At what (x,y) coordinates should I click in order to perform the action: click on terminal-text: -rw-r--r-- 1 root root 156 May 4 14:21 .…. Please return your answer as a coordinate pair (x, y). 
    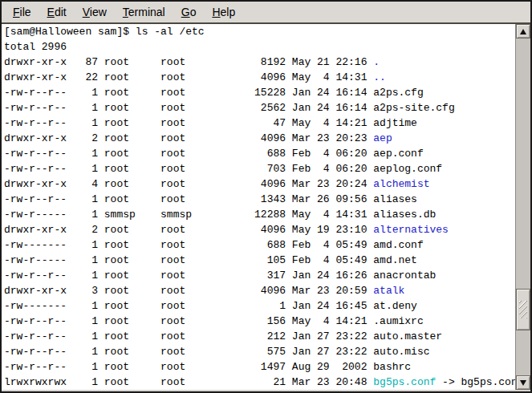
    Looking at the image, I should click on (213, 321).